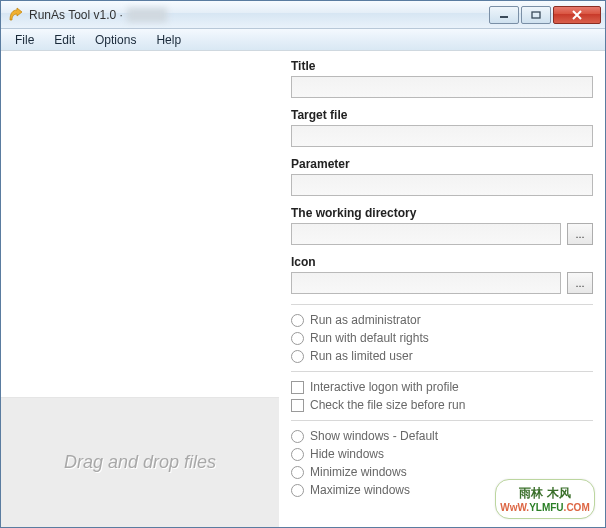 This screenshot has width=606, height=528. Describe the element at coordinates (362, 356) in the screenshot. I see `radio-label: Run as limited user` at that location.